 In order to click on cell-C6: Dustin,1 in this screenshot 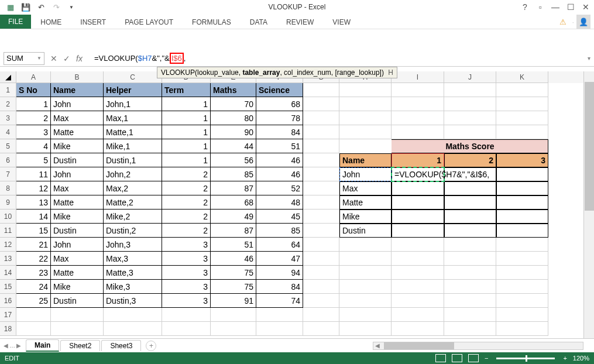, I will do `click(133, 160)`.